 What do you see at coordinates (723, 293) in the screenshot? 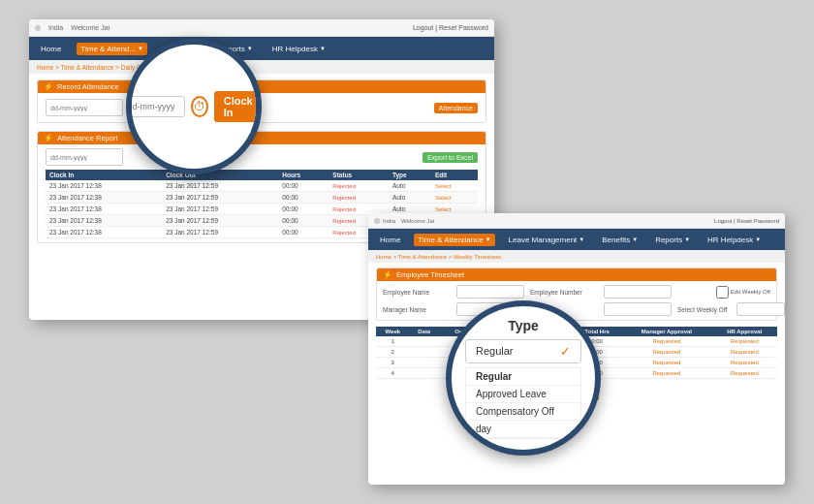
I see `weekly-off-check` at bounding box center [723, 293].